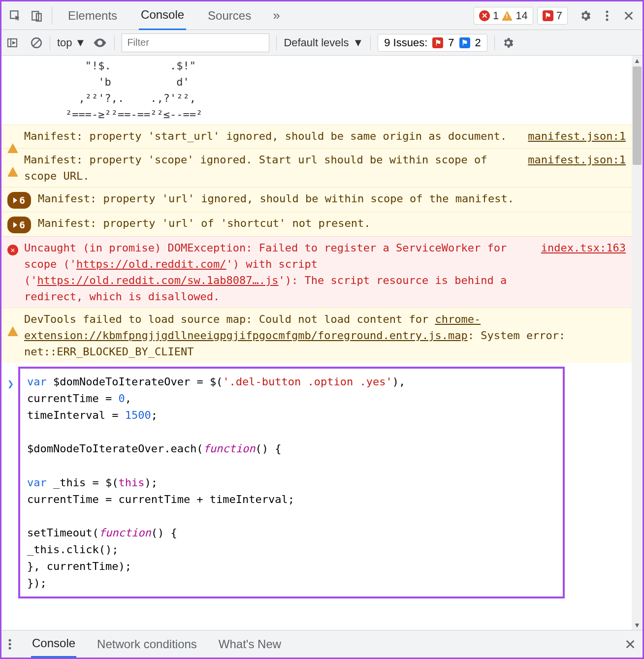 Image resolution: width=644 pixels, height=659 pixels. What do you see at coordinates (147, 644) in the screenshot?
I see `drawer-tab-network-conditions: Network conditions` at bounding box center [147, 644].